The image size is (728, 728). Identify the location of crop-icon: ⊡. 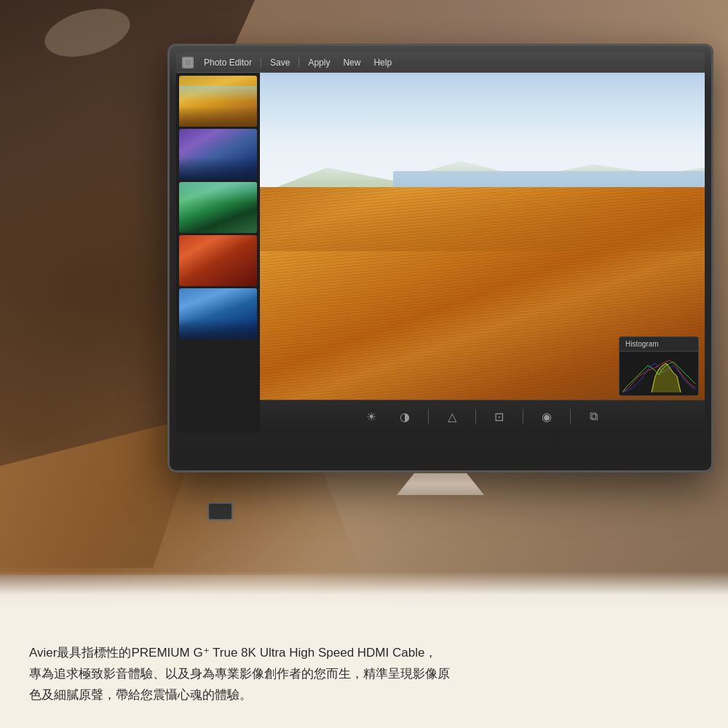
(499, 416).